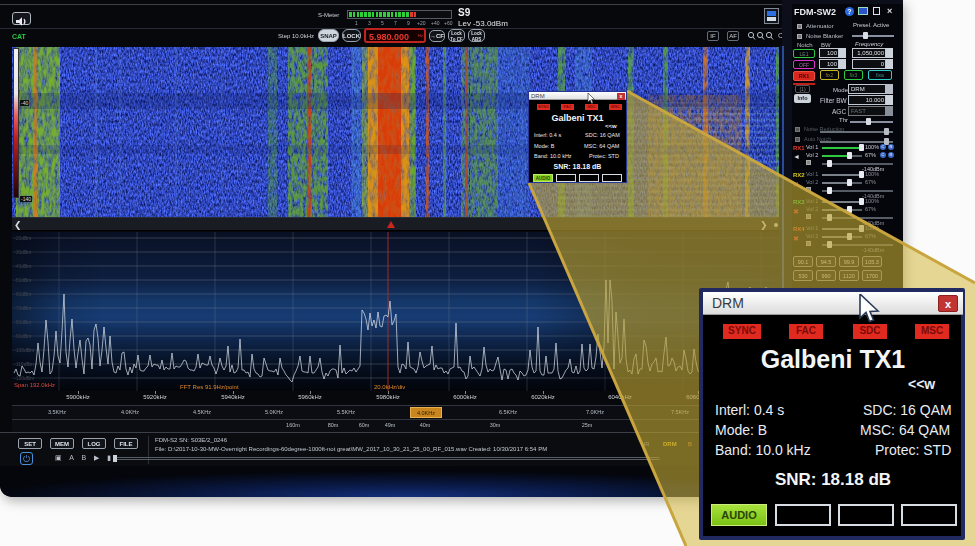 The height and width of the screenshot is (546, 975). What do you see at coordinates (390, 387) in the screenshot?
I see `svg-text: 20.0kHz/div` at bounding box center [390, 387].